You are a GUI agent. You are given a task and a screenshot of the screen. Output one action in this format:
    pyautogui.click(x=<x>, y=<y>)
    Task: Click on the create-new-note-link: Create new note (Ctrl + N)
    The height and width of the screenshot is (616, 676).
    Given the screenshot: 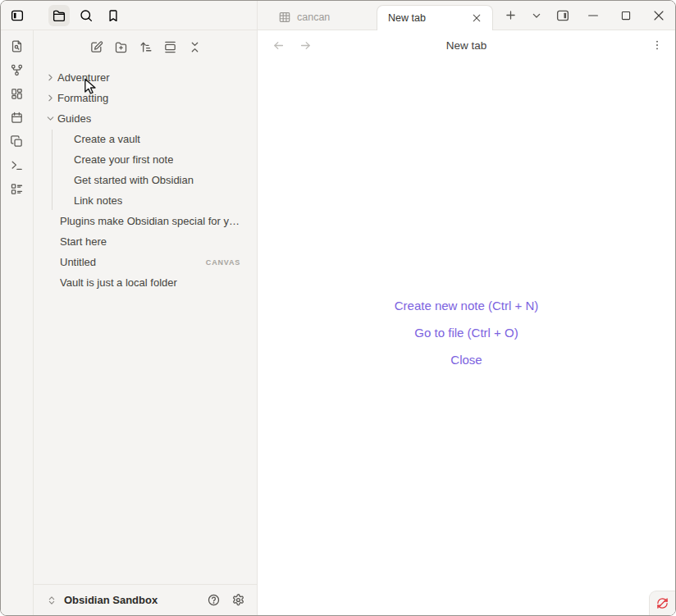 What is the action you would take?
    pyautogui.click(x=466, y=306)
    